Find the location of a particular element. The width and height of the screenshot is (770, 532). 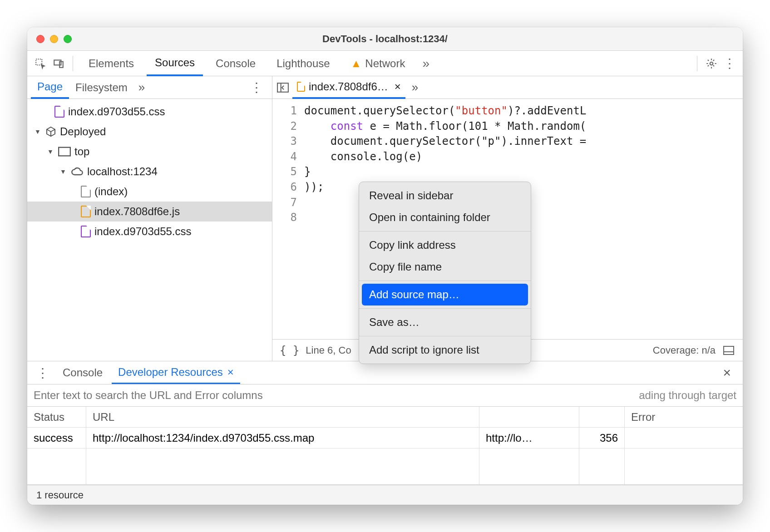

drawer-kebab-icon: ⋮ is located at coordinates (43, 373).